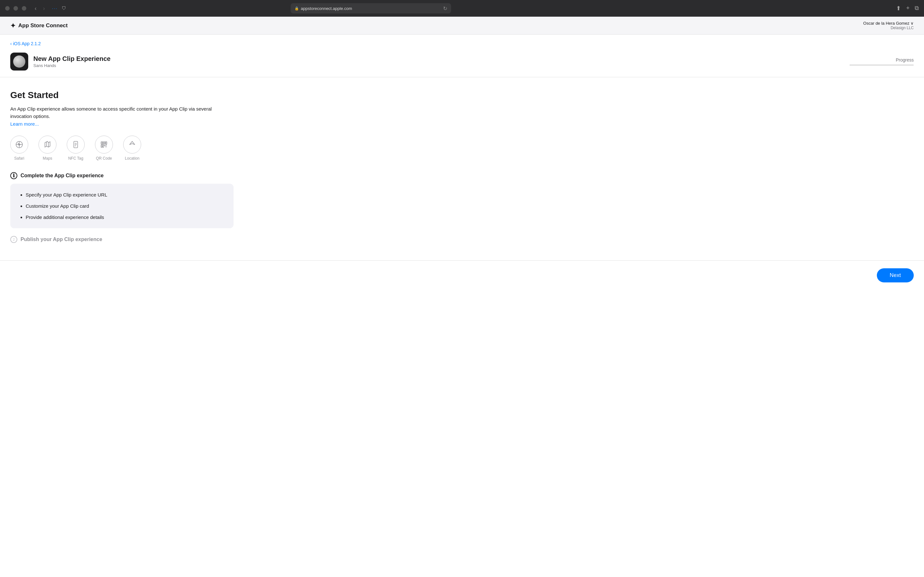 This screenshot has height=577, width=924. I want to click on step2-header: 2 Publish your App Clip experience, so click(122, 240).